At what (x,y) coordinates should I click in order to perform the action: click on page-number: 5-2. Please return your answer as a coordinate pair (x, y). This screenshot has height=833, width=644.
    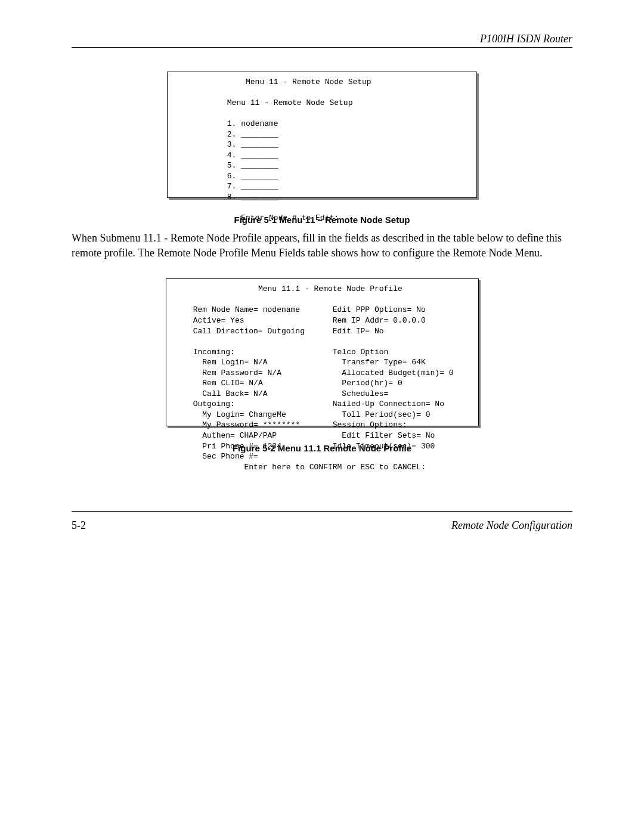
    Looking at the image, I should click on (79, 526).